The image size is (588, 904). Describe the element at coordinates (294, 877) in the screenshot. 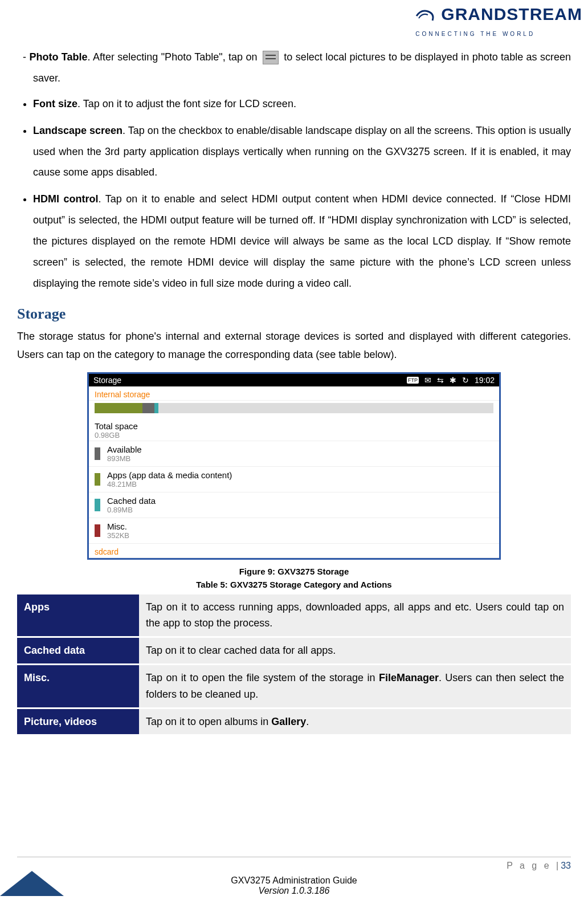

I see `page-footer: P a g e |33 GXV3275 Administration Guide…` at that location.